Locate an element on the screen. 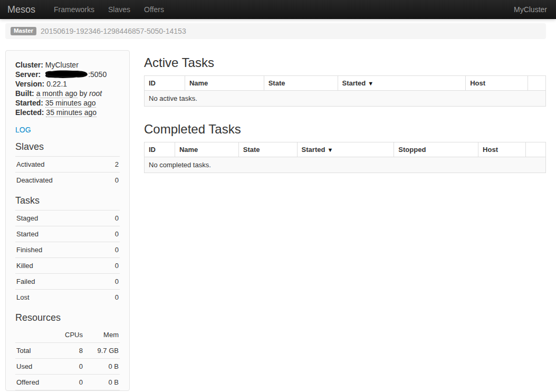  slaves-deactivated-value: 0 is located at coordinates (113, 180).